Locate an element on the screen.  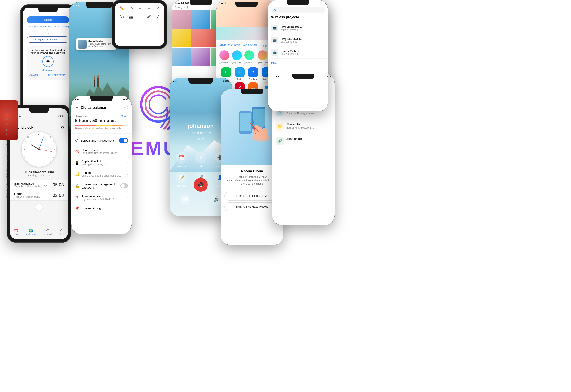
share-avatar-3: MateBook X Touch to send is located at coordinates (249, 57).